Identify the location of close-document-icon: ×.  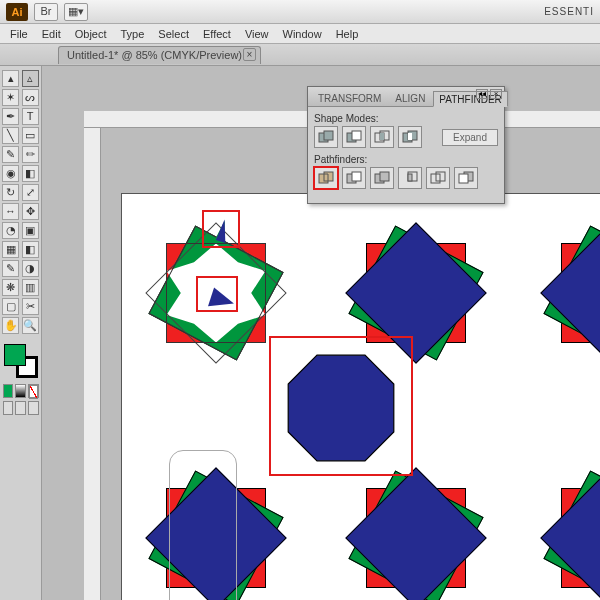
(250, 54).